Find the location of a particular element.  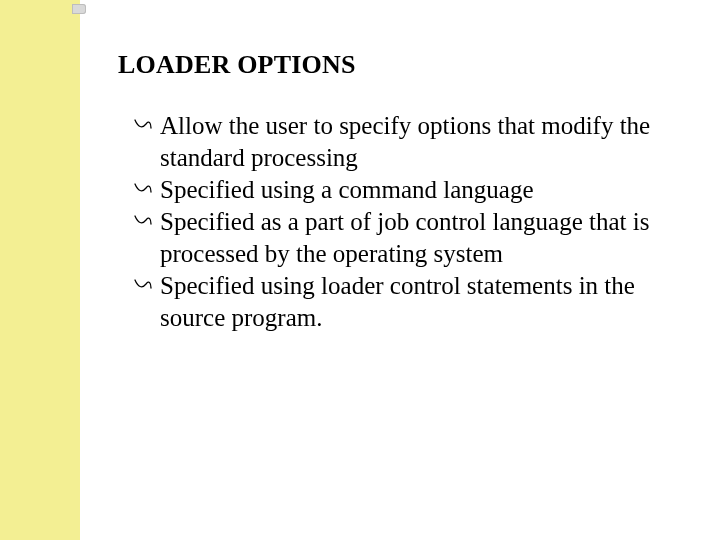

list-item: Specified using a command language is located at coordinates (401, 190).